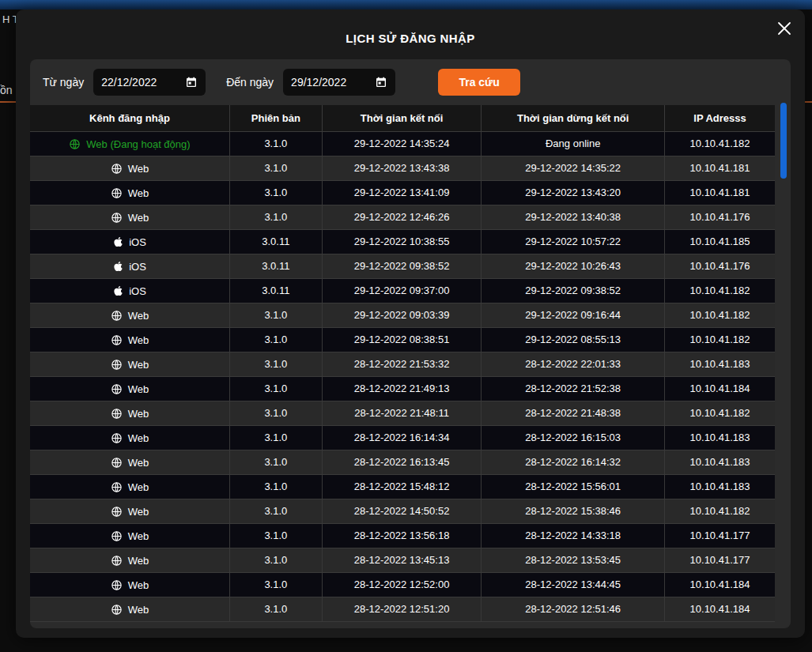 This screenshot has width=812, height=652. Describe the element at coordinates (119, 266) in the screenshot. I see `apple-icon` at that location.